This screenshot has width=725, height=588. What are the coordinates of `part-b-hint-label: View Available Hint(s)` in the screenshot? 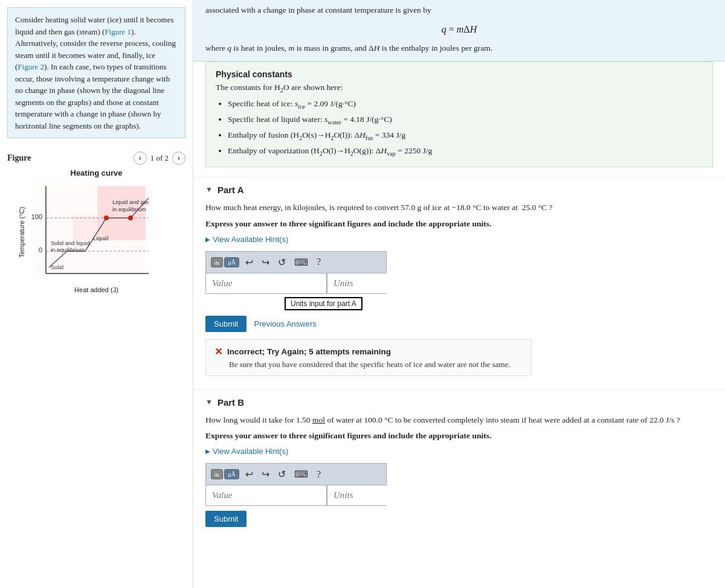 It's located at (250, 452).